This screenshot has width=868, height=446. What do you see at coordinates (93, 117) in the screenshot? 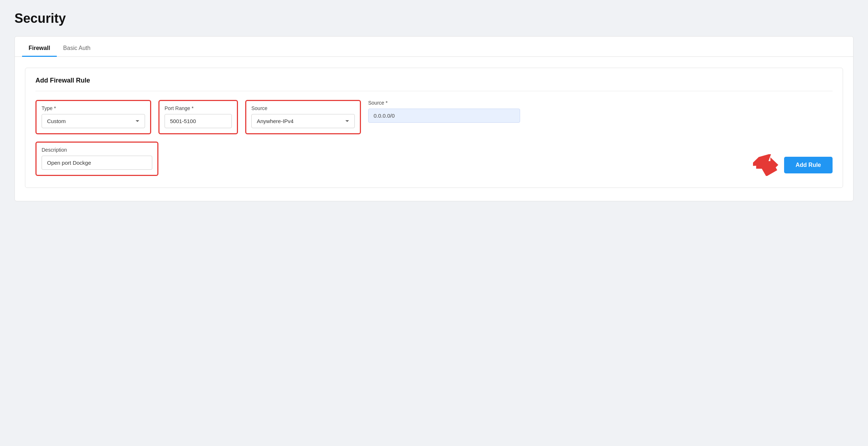
I see `type-highlight: Type * Custom HTTP HTTPS SSH TCP UDP ICM…` at bounding box center [93, 117].